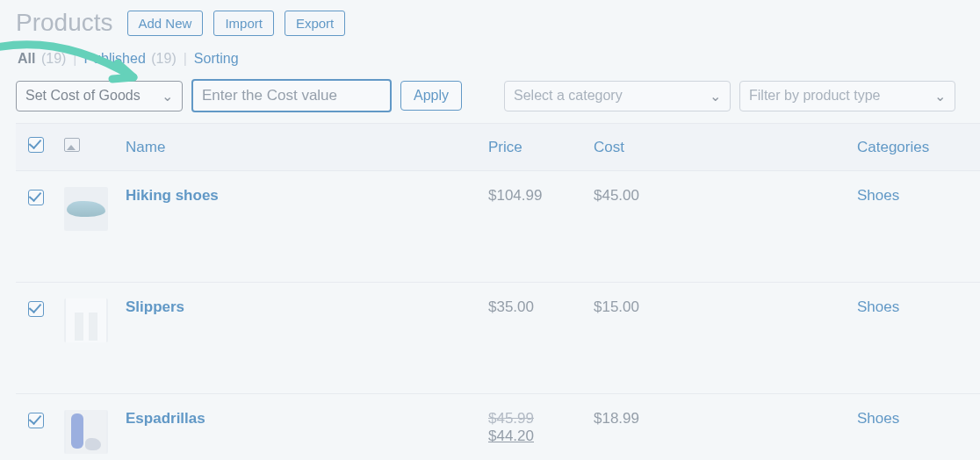  Describe the element at coordinates (292, 96) in the screenshot. I see `cost-value-input` at that location.